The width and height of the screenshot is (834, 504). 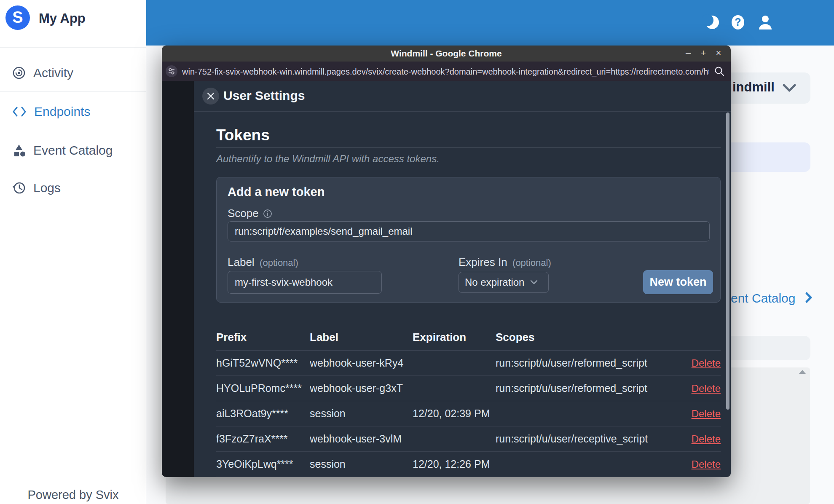 I want to click on window-title: Windmill - Google Chrome, so click(x=446, y=54).